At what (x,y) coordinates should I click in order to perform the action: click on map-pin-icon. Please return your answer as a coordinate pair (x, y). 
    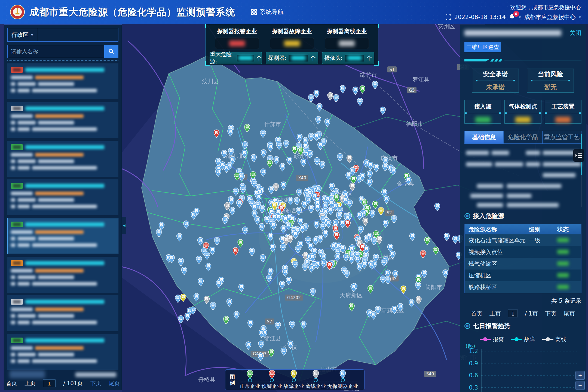
    Looking at the image, I should click on (294, 375).